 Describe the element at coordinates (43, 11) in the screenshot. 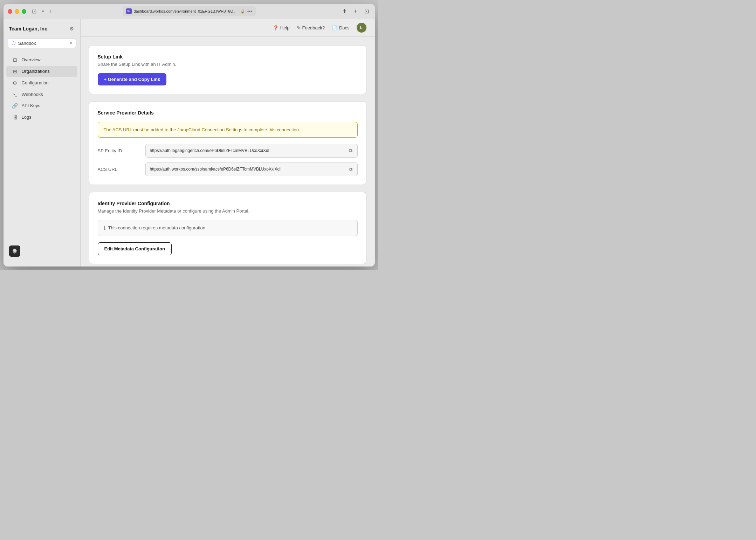

I see `chevron-down-icon: ▾` at that location.